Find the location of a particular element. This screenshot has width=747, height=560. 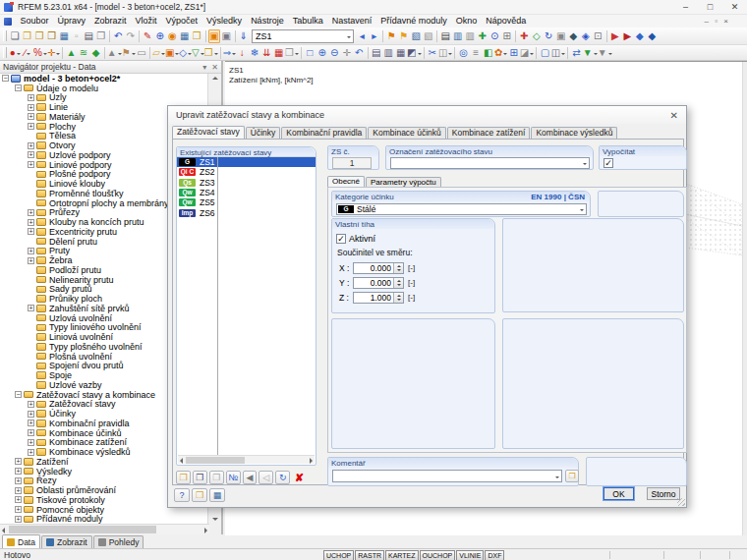

colors-icon: ◧ is located at coordinates (488, 53).